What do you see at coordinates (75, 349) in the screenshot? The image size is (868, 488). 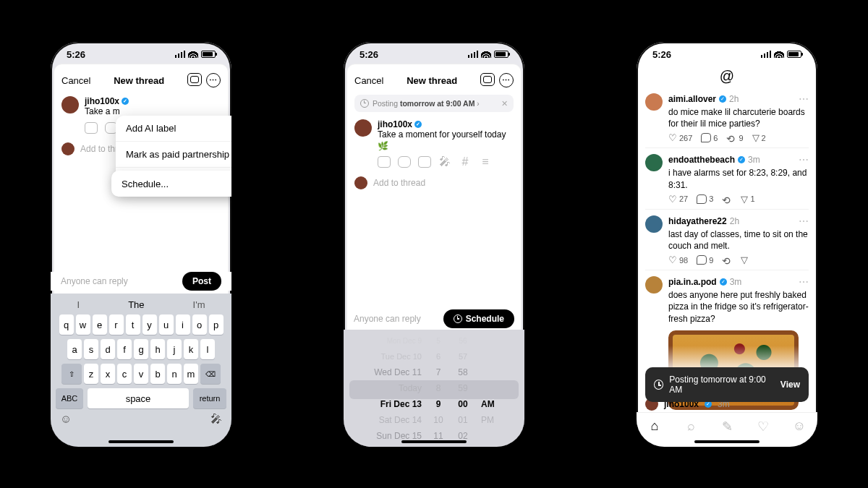 I see `key-a: a` at bounding box center [75, 349].